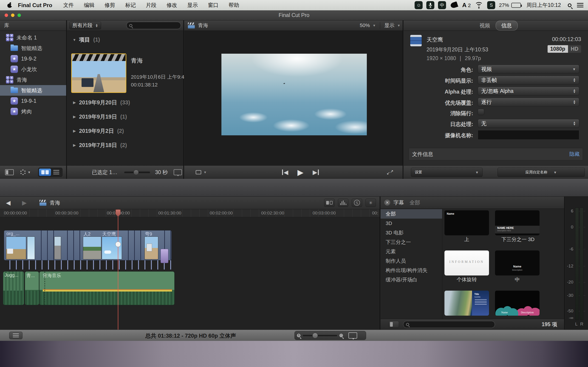  What do you see at coordinates (341, 335) in the screenshot?
I see `zoom-in-icon` at bounding box center [341, 335].